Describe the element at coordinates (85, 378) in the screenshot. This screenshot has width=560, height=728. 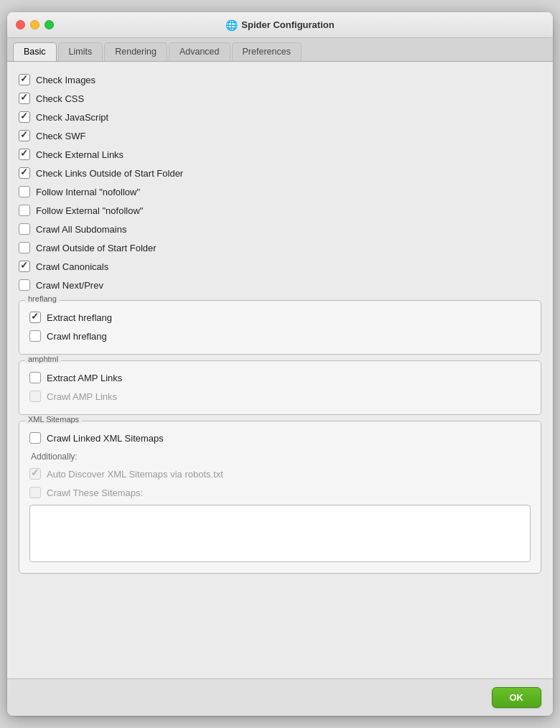
I see `extract-amp-links-label: Extract AMP Links` at that location.